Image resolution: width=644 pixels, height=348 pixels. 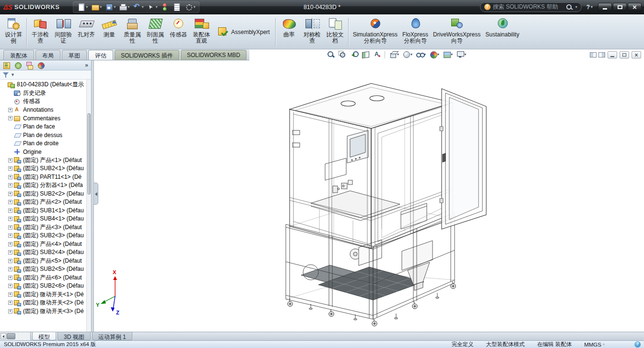 What do you see at coordinates (96, 194) in the screenshot?
I see `panel-collapse-handle` at bounding box center [96, 194].